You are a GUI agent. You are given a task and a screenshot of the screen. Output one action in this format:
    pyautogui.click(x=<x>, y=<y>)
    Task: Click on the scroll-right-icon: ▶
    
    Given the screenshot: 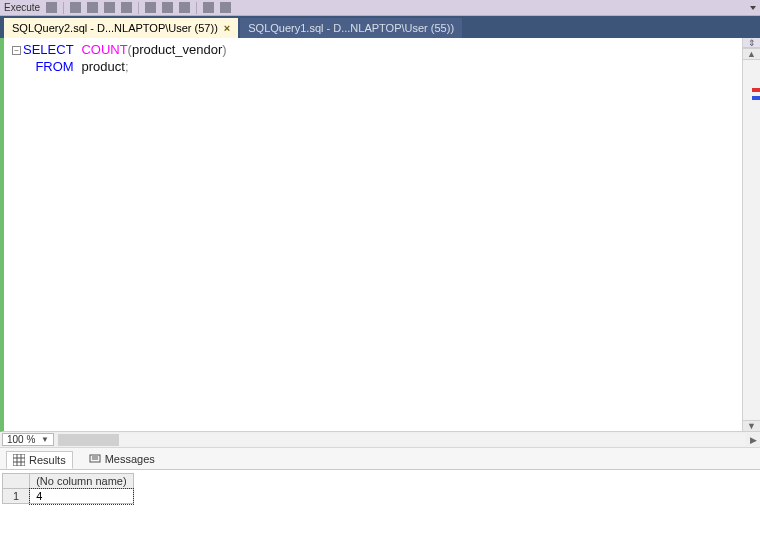 What is the action you would take?
    pyautogui.click(x=753, y=440)
    